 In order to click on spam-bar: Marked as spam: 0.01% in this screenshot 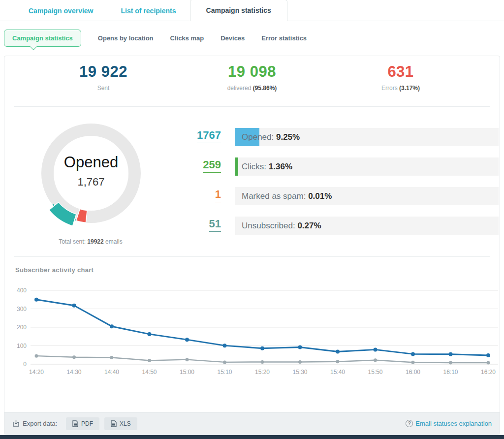, I will do `click(367, 196)`.